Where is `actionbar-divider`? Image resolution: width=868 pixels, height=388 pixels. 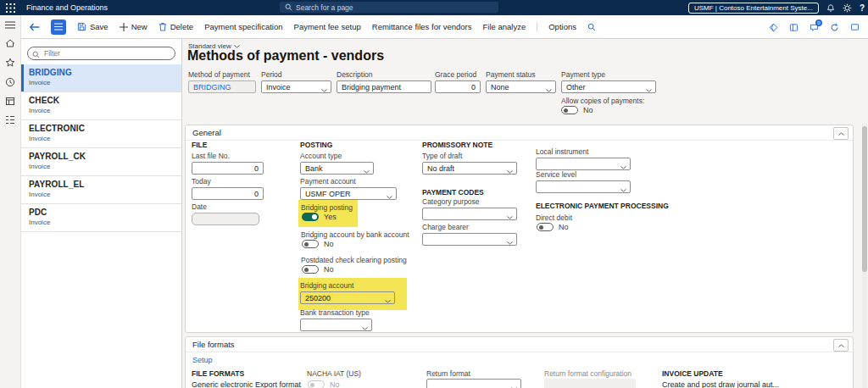
actionbar-divider is located at coordinates (537, 27).